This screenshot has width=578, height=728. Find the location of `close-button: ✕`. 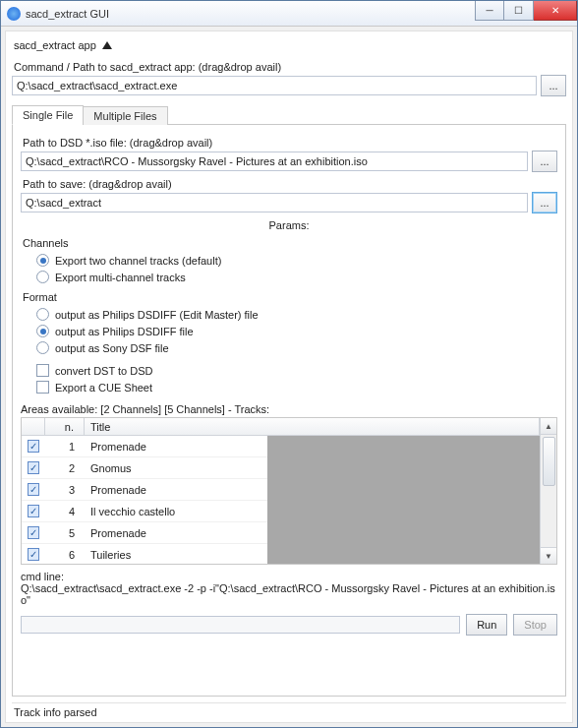

close-button: ✕ is located at coordinates (555, 11).